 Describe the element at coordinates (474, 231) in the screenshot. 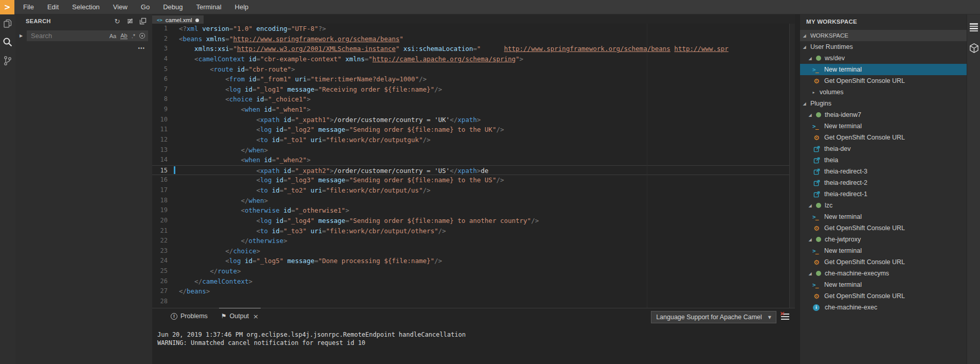

I see `code-line-21: 21 <to id="_to3" uri="file:work/cbr/outp…` at that location.